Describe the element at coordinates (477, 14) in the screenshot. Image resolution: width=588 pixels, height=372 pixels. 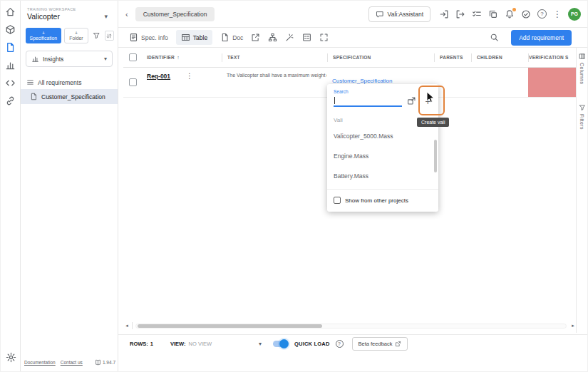
I see `task-list-icon` at that location.